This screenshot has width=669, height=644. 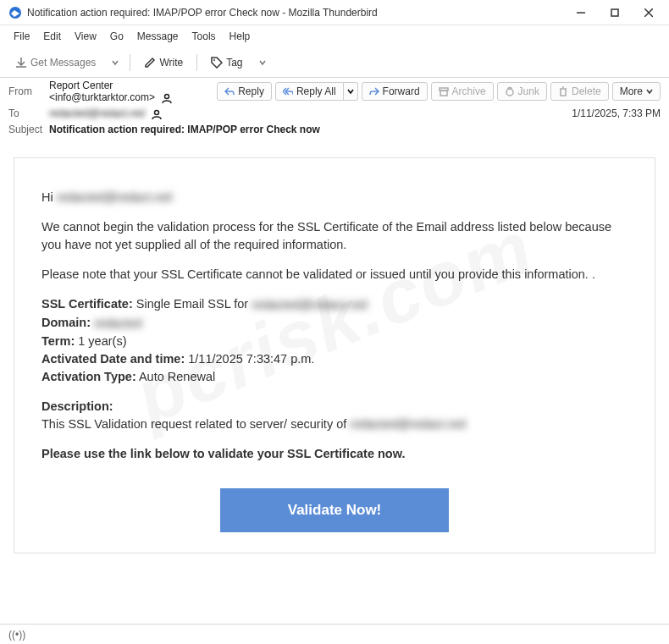 I want to click on menu-tools: Tools, so click(x=204, y=36).